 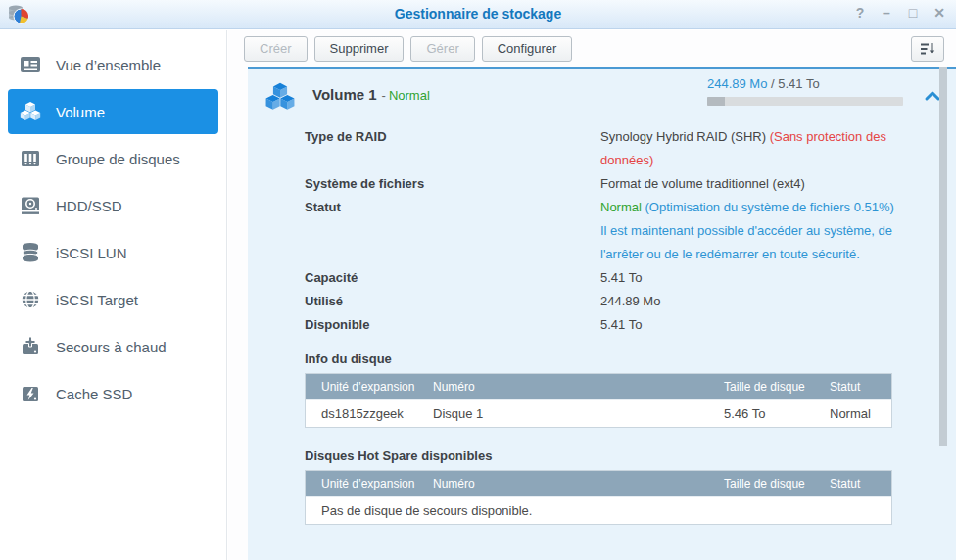 I want to click on window-title: Gestionnaire de stockage, so click(x=478, y=14).